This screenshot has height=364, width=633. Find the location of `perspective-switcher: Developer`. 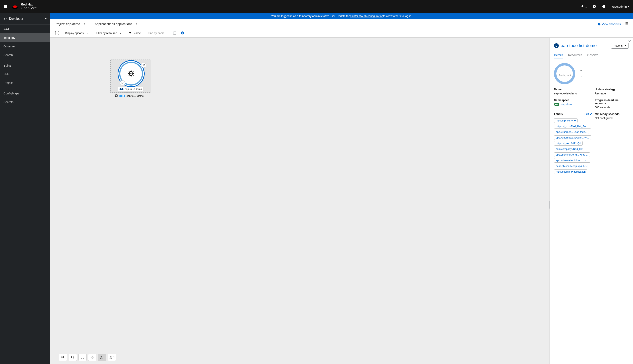

perspective-switcher: Developer is located at coordinates (25, 19).